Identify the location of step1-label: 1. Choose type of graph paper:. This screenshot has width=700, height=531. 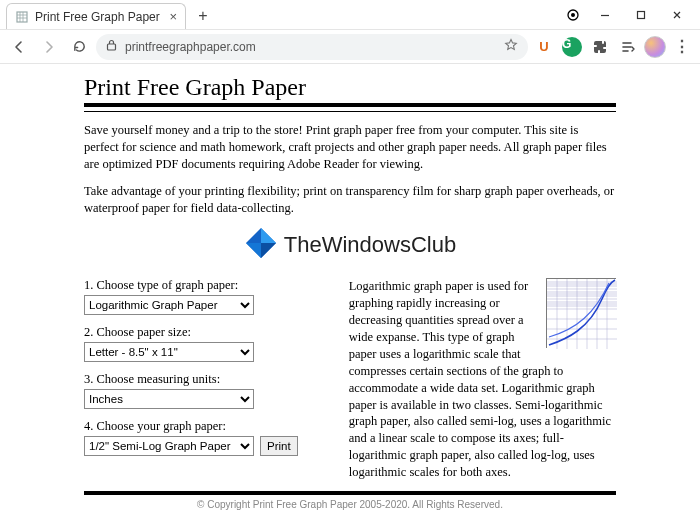
(206, 286).